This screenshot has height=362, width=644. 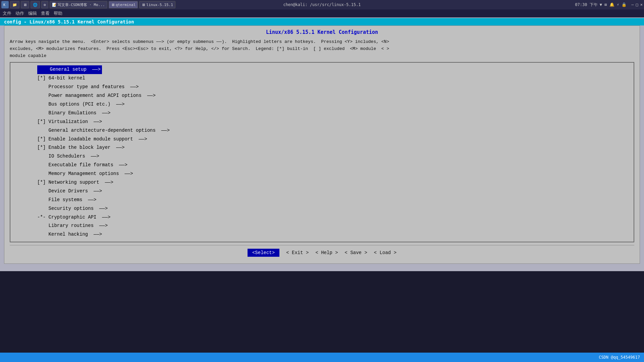 I want to click on browser-icon: 🌐, so click(x=35, y=5).